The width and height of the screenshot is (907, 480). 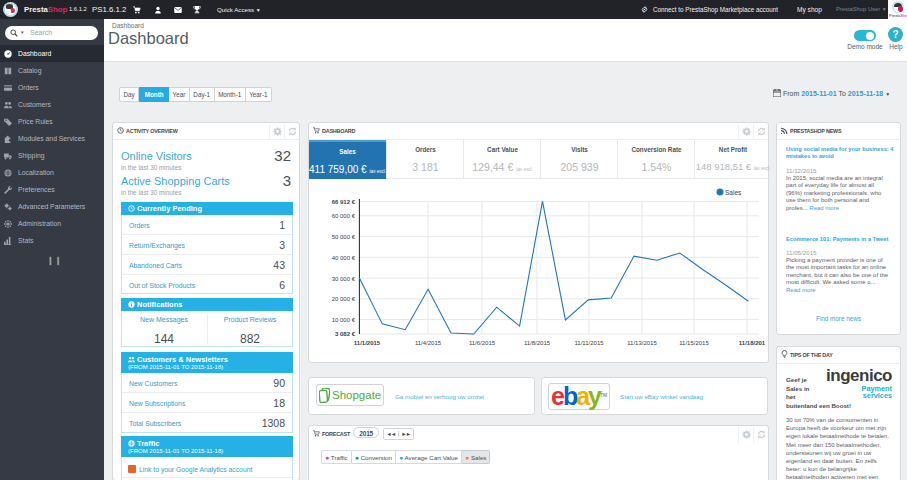 What do you see at coordinates (642, 343) in the screenshot?
I see `svg-text: 11/13/2015` at bounding box center [642, 343].